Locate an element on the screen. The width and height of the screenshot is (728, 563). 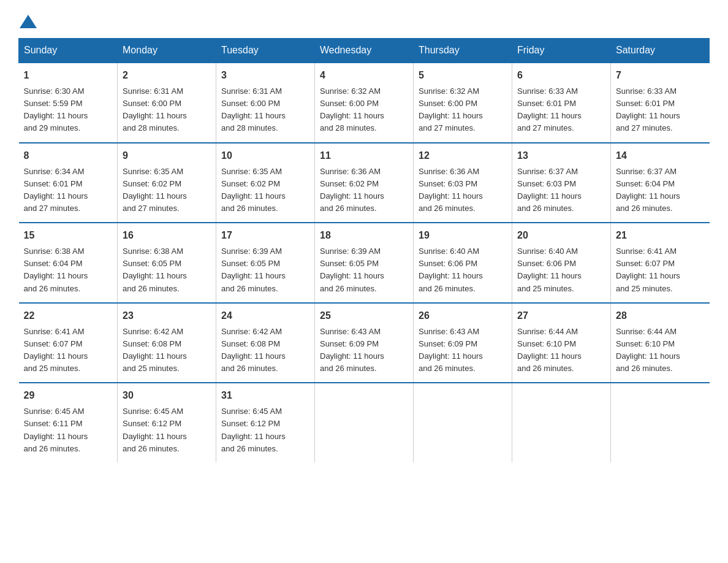
column-header-thursday: Thursday is located at coordinates (463, 51).